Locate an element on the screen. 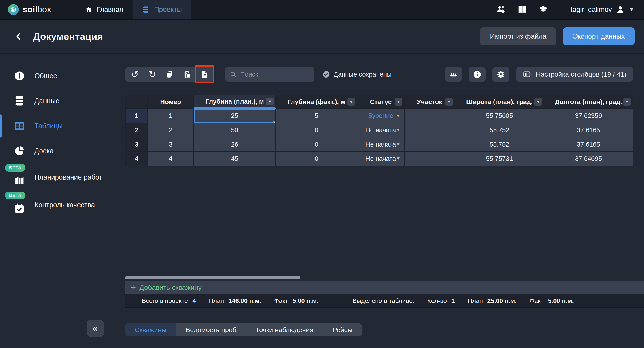 The image size is (644, 348). sidebar-item-work-planning: BETA Планирование работ is located at coordinates (57, 177).